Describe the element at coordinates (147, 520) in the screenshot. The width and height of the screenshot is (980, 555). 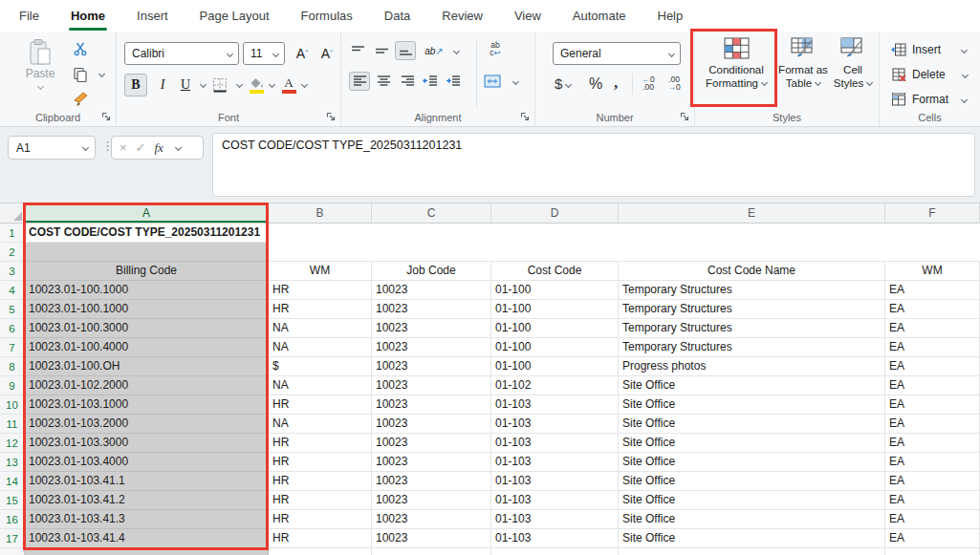
I see `cell-A16: 10023.01-103.41.3` at that location.